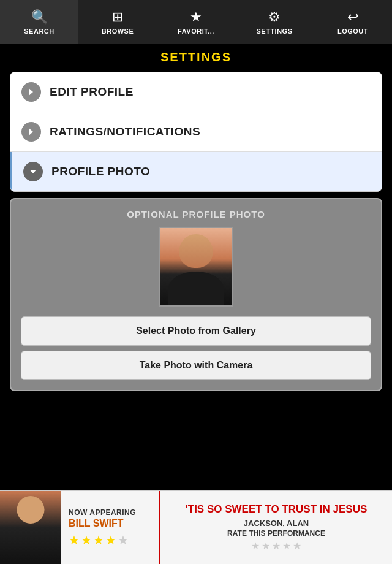  Describe the element at coordinates (118, 17) in the screenshot. I see `browse-icon: ⊞` at that location.